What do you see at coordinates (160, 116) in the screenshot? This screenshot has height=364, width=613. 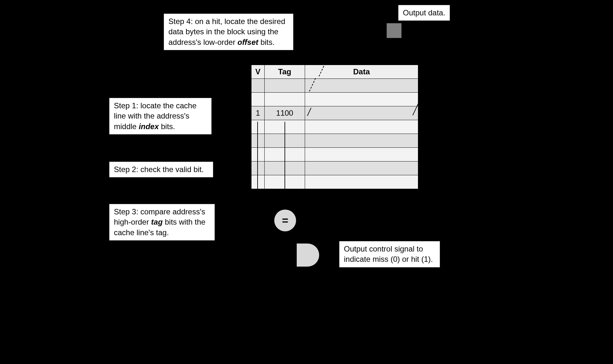 I see `step1-box: Step 1: locate the cache line with the a…` at bounding box center [160, 116].